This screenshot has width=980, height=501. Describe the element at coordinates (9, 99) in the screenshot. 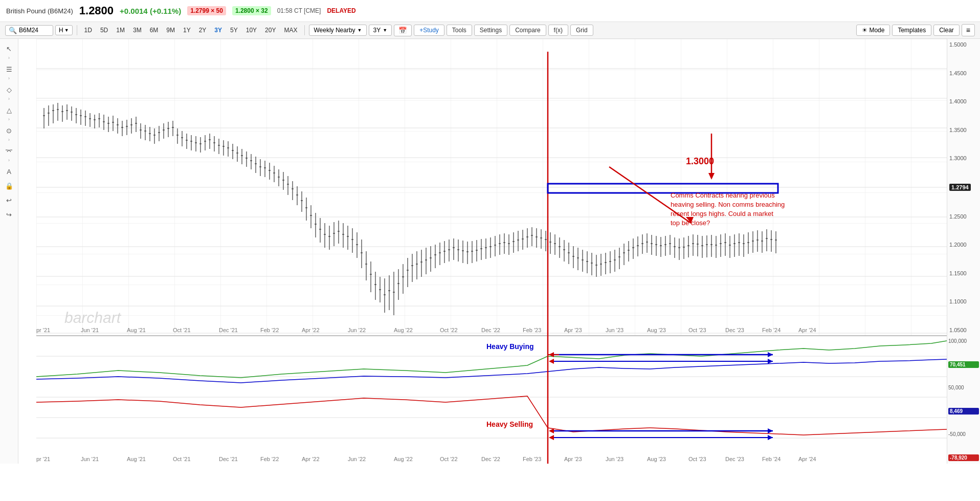

I see `expand-arrow-3: ›` at that location.